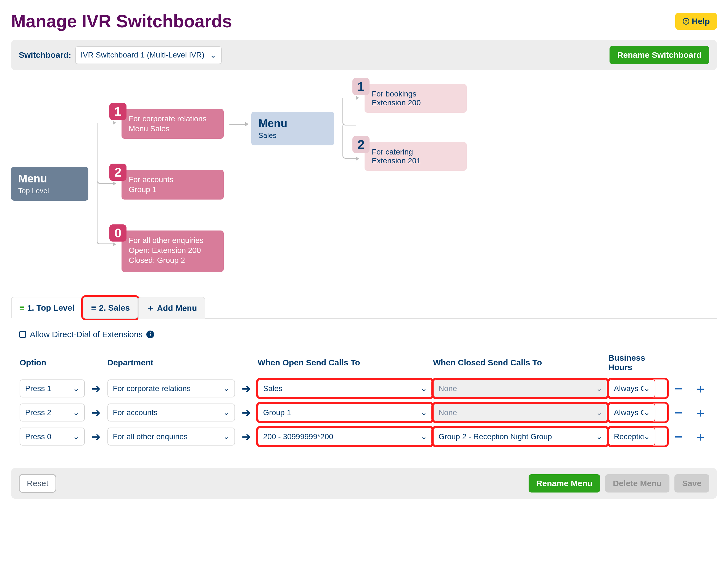  What do you see at coordinates (521, 437) in the screenshot?
I see `closed-dest-select: Group 2 - Reception Night Group⌄` at bounding box center [521, 437].